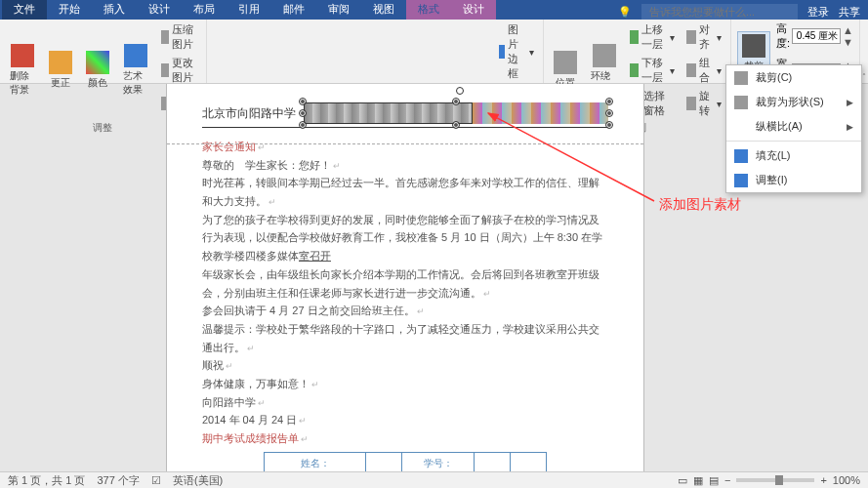  What do you see at coordinates (61, 62) in the screenshot?
I see `corrections-icon` at bounding box center [61, 62].